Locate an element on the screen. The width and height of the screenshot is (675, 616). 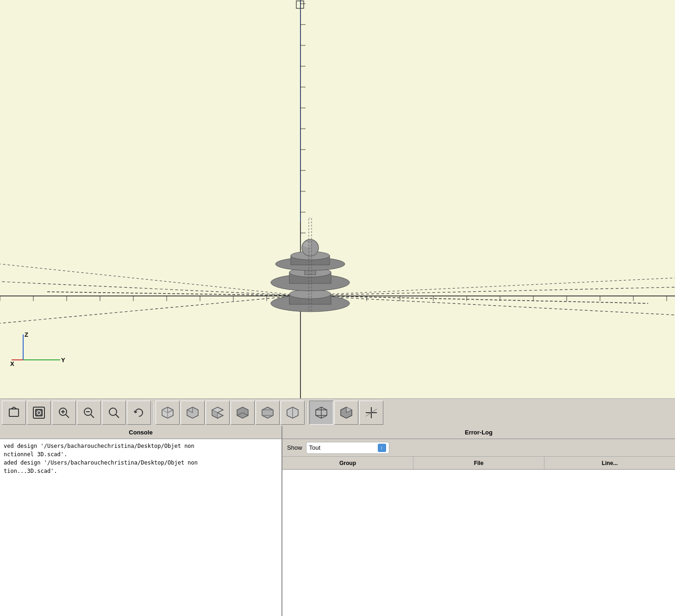
console-line-3: aded design '/Users/bacharouchechristina… is located at coordinates (141, 463).